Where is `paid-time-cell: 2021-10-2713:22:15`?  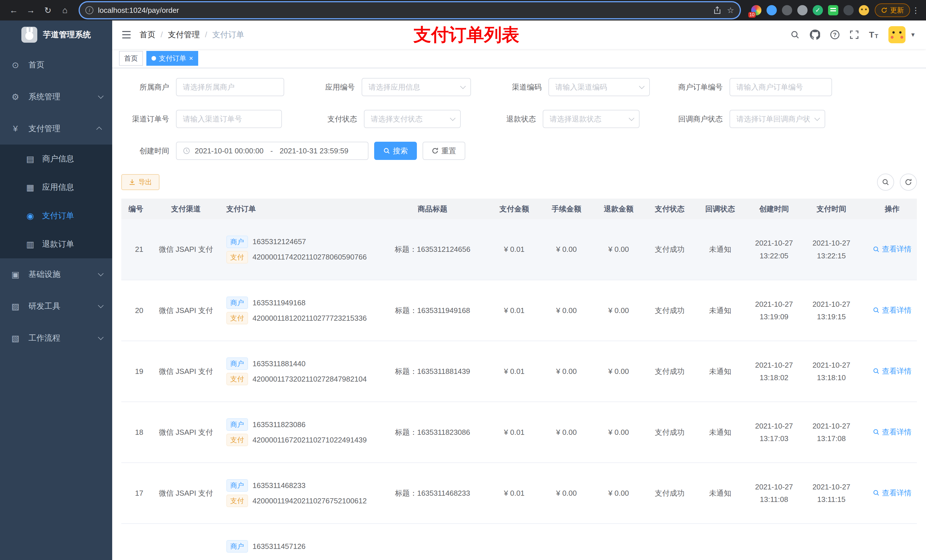
paid-time-cell: 2021-10-2713:22:15 is located at coordinates (831, 249).